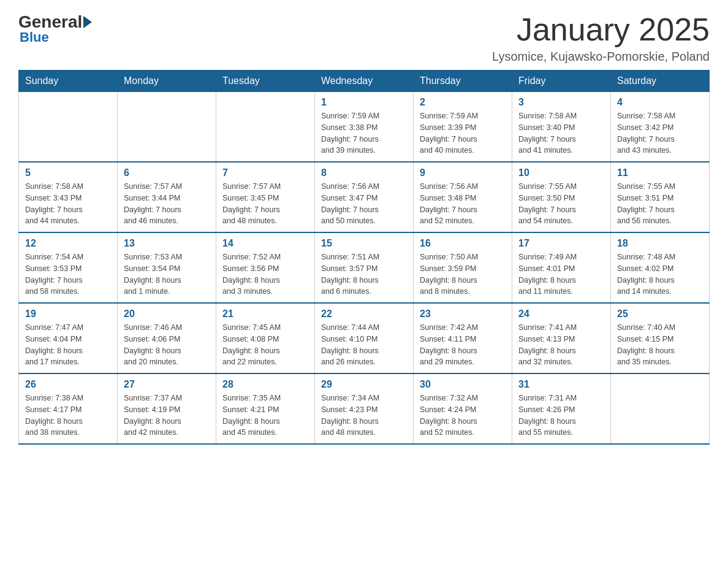  Describe the element at coordinates (266, 267) in the screenshot. I see `calendar-day-cell: 14Sunrise: 7:52 AMSunset: 3:56 PMDayligh…` at that location.